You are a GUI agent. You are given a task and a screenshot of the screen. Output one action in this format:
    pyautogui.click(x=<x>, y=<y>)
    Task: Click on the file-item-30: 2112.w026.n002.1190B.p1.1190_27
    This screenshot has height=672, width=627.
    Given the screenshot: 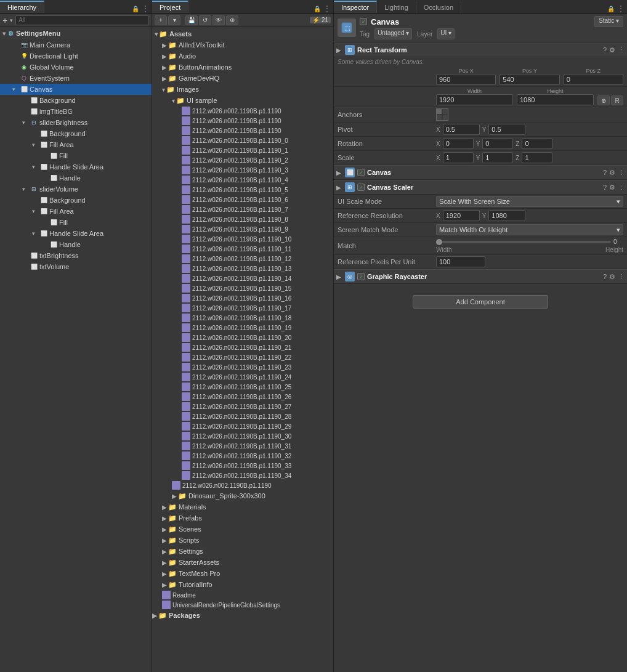 What is the action you would take?
    pyautogui.click(x=243, y=407)
    